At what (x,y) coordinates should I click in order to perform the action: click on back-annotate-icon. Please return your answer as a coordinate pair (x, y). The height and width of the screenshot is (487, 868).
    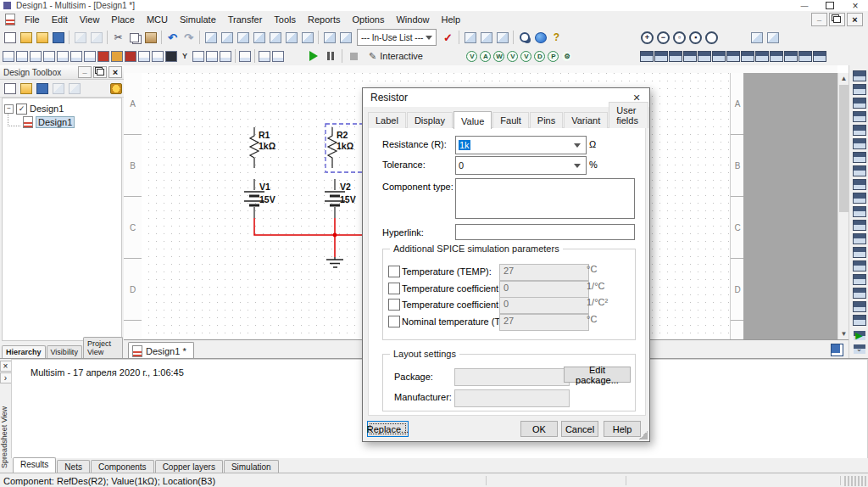
    Looking at the image, I should click on (502, 37).